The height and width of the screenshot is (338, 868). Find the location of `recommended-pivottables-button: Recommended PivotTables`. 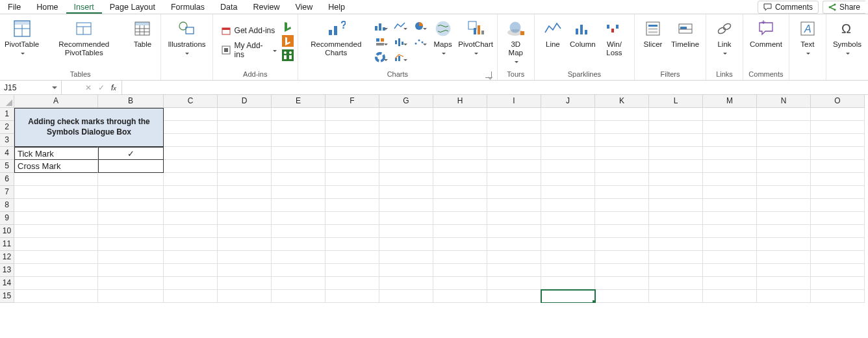

recommended-pivottables-button: Recommended PivotTables is located at coordinates (84, 38).